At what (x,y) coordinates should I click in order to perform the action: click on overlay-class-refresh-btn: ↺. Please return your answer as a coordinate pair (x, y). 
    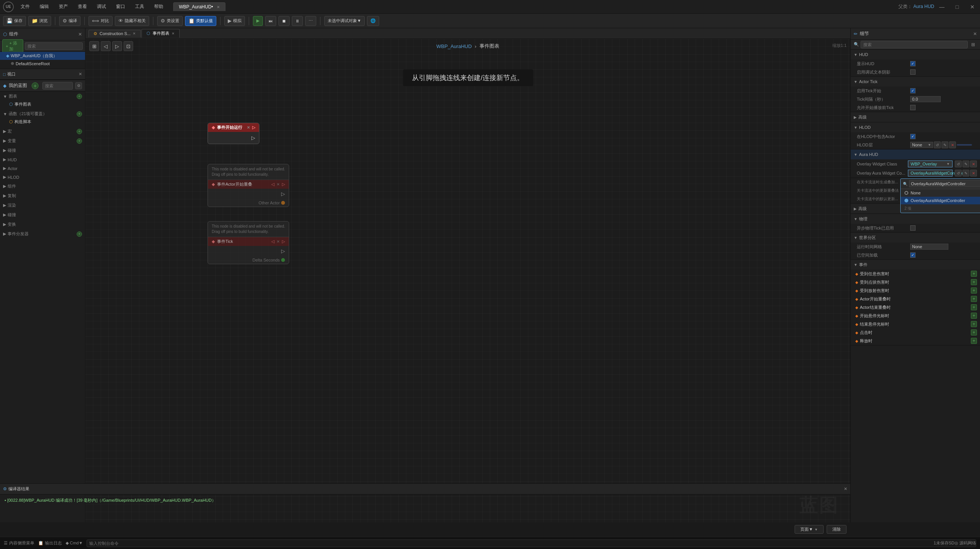
    Looking at the image, I should click on (958, 164).